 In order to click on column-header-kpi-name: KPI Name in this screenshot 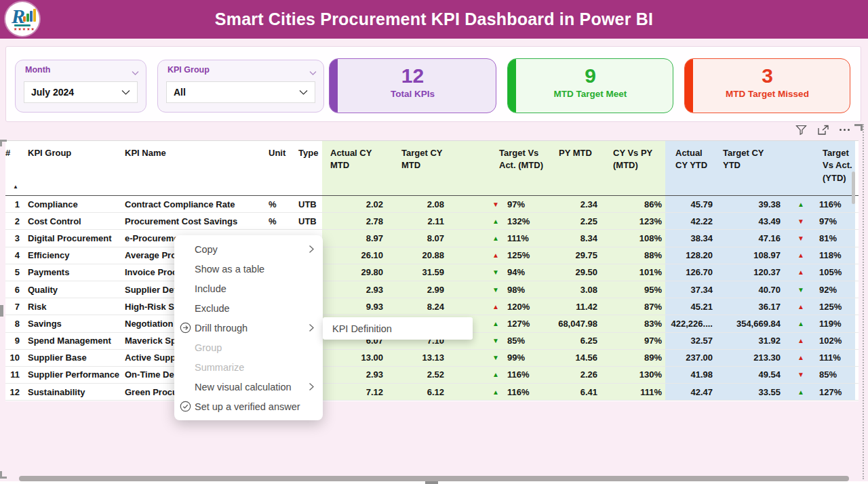, I will do `click(192, 168)`.